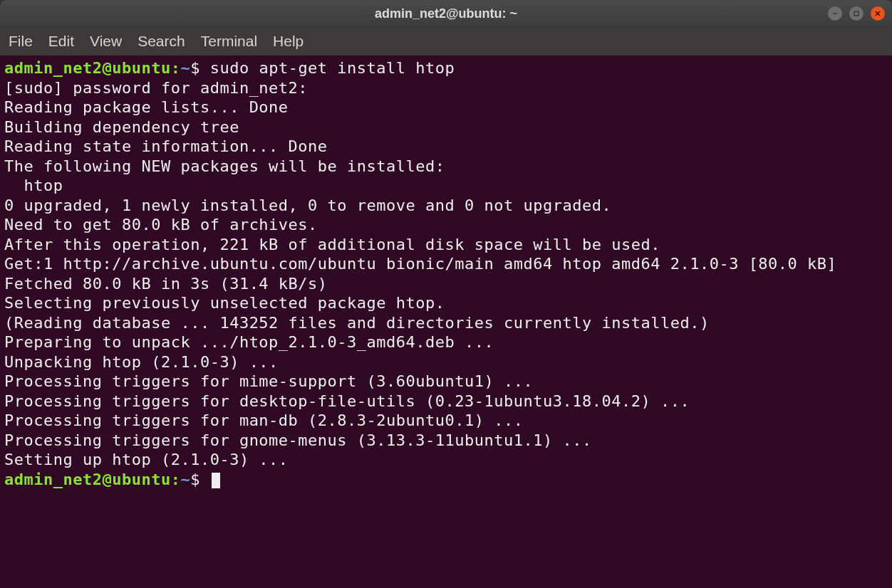  Describe the element at coordinates (264, 420) in the screenshot. I see `output-line: Processing triggers for man-db (2.8.3-2u…` at that location.